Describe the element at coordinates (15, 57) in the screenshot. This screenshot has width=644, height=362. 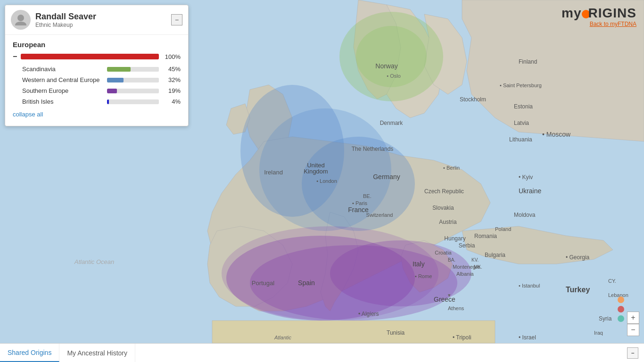
I see `collapse-european-button: −` at that location.